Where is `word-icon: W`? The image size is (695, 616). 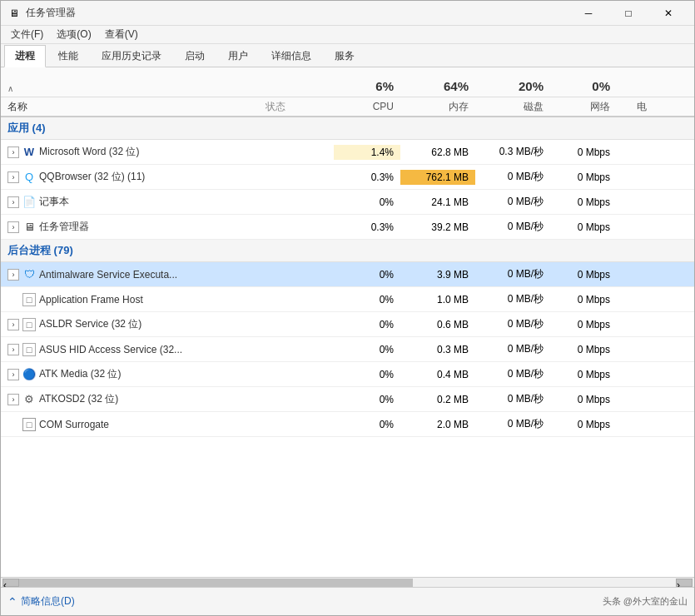
word-icon: W is located at coordinates (29, 152).